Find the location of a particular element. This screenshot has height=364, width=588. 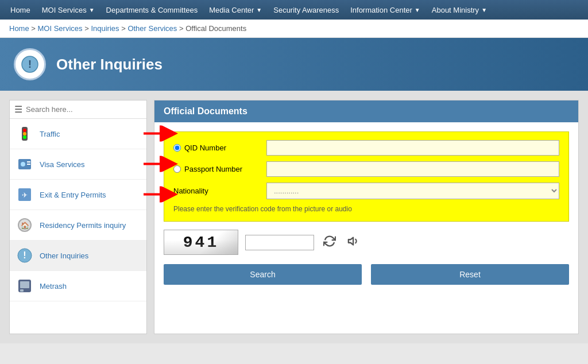

passport-radio is located at coordinates (177, 169).